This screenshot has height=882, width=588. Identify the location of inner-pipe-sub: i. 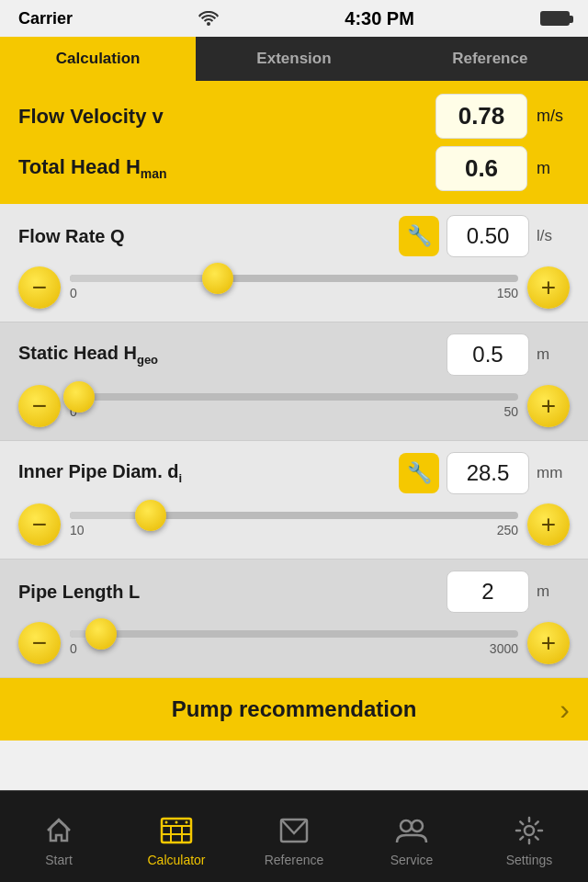
(180, 478).